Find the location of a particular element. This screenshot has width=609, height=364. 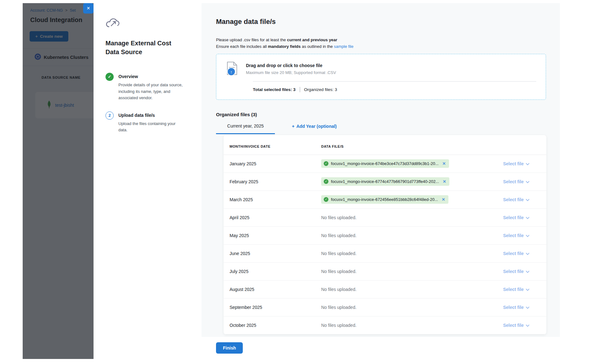

drawer-footer: Finish is located at coordinates (381, 348).